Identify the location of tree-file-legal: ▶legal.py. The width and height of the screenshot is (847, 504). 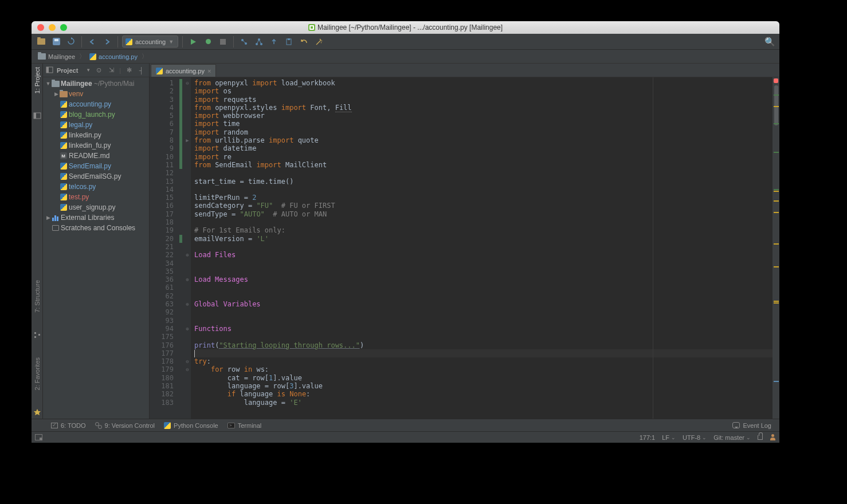
(96, 125).